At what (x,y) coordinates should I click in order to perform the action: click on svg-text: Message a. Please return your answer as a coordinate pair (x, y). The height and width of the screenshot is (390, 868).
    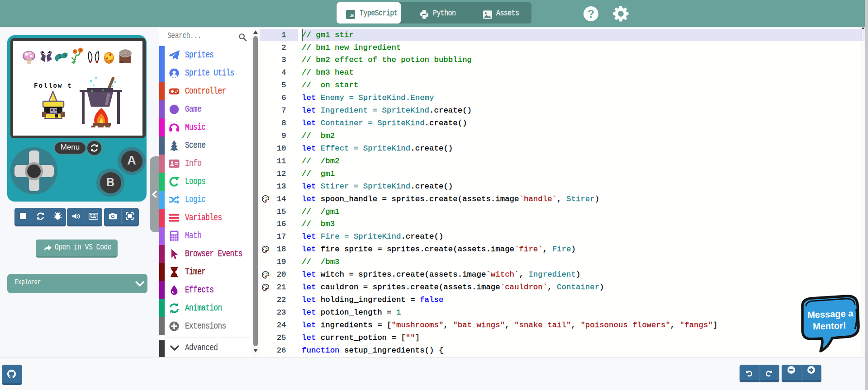
    Looking at the image, I should click on (830, 314).